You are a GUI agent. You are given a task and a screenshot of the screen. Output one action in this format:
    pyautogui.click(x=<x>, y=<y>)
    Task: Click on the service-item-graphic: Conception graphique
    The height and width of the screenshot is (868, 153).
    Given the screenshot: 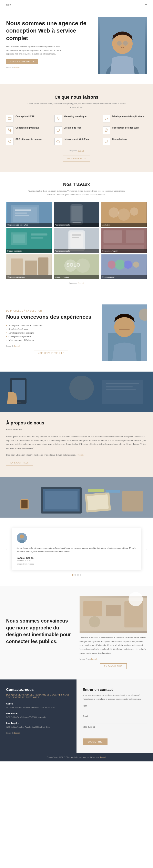 What is the action you would take?
    pyautogui.click(x=28, y=130)
    